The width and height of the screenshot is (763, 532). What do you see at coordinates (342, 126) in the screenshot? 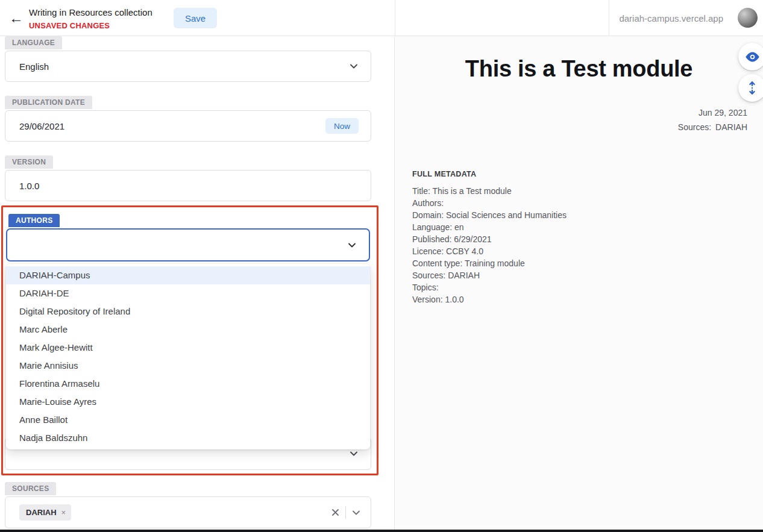
I see `now-button: Now` at bounding box center [342, 126].